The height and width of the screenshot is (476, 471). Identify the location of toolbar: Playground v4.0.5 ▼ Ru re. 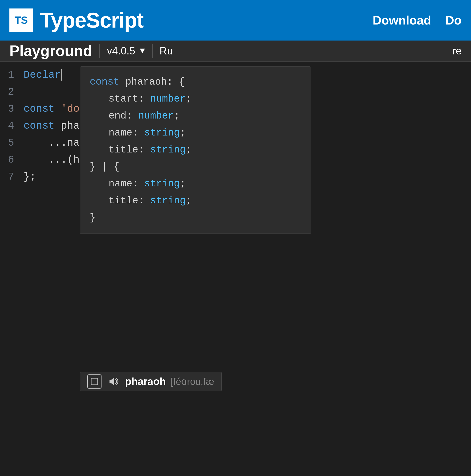
(235, 51).